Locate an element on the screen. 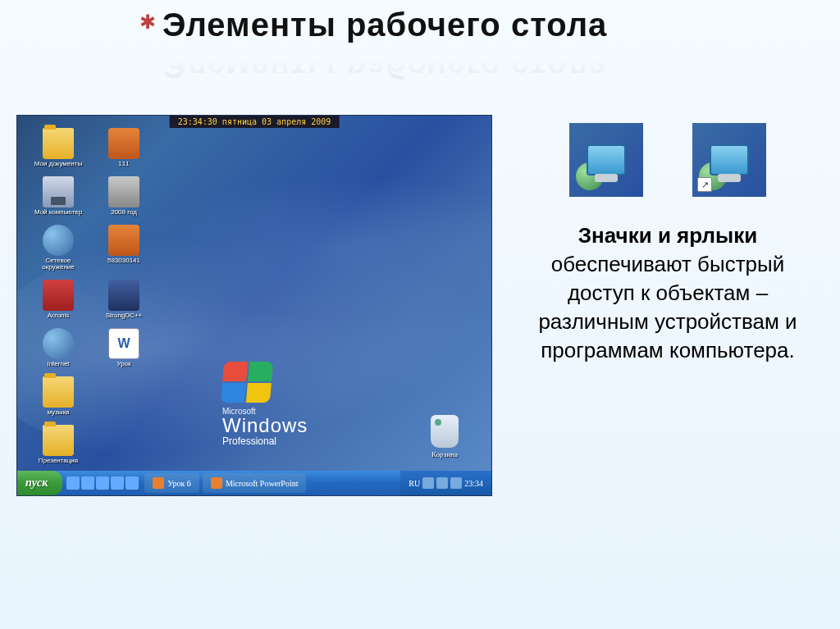 This screenshot has width=840, height=629. cpp-icon is located at coordinates (124, 295).